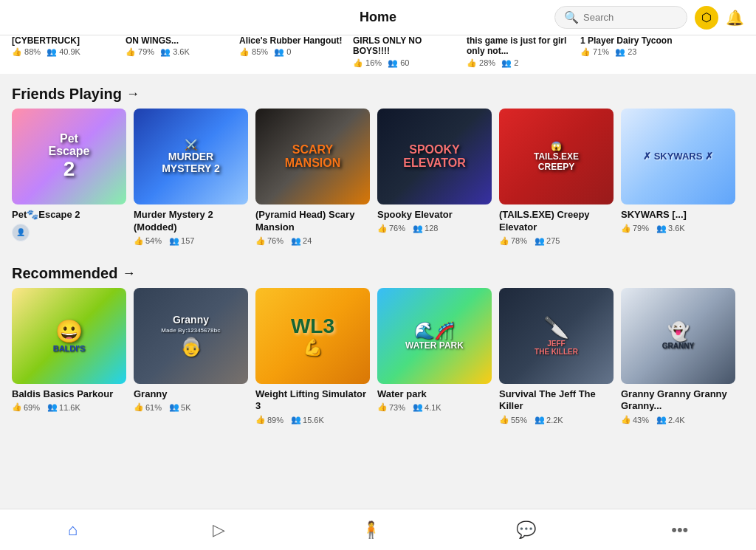 The height and width of the screenshot is (550, 756). I want to click on game-thumbnail: SPOOKYELEVATOR, so click(434, 157).